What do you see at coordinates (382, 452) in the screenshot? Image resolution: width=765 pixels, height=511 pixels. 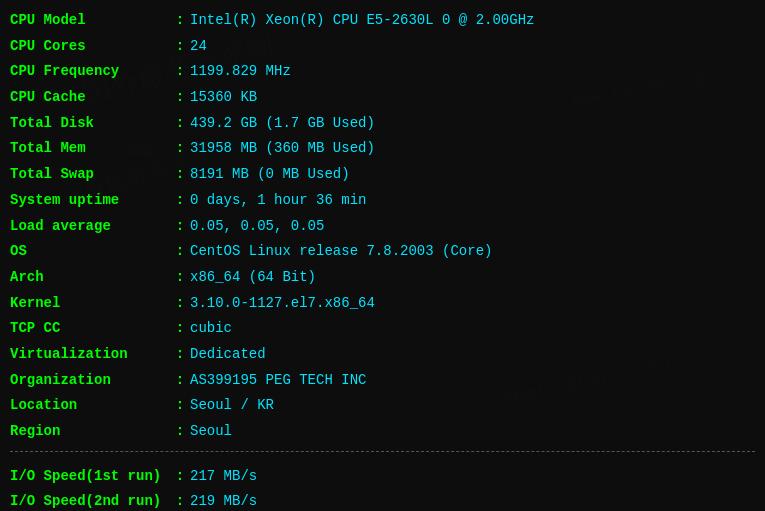 I see `section-divider` at bounding box center [382, 452].